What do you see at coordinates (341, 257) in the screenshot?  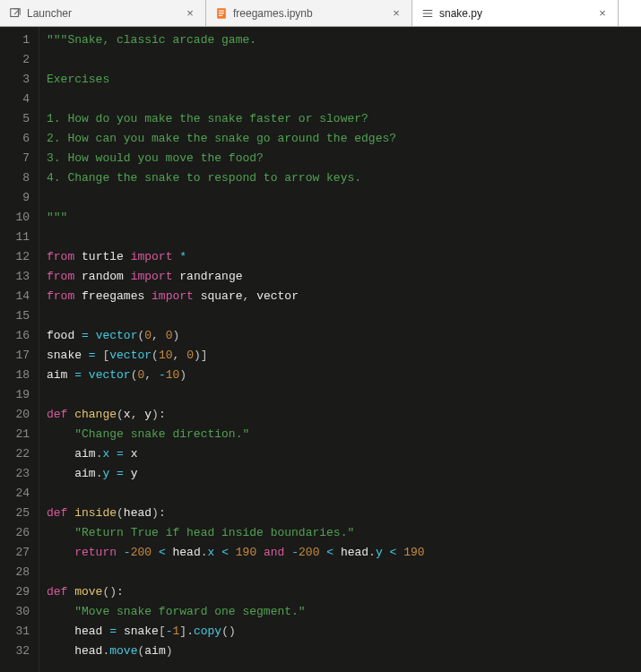 I see `code-line: from turtle import *` at bounding box center [341, 257].